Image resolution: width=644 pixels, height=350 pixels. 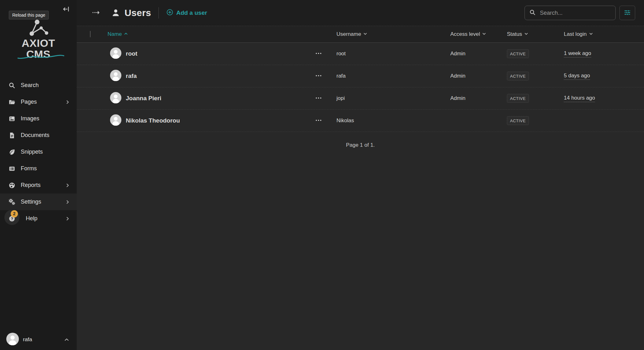 What do you see at coordinates (360, 121) in the screenshot?
I see `table-row: Nikolas Theodorou Nikolas ACTIVE` at bounding box center [360, 121].